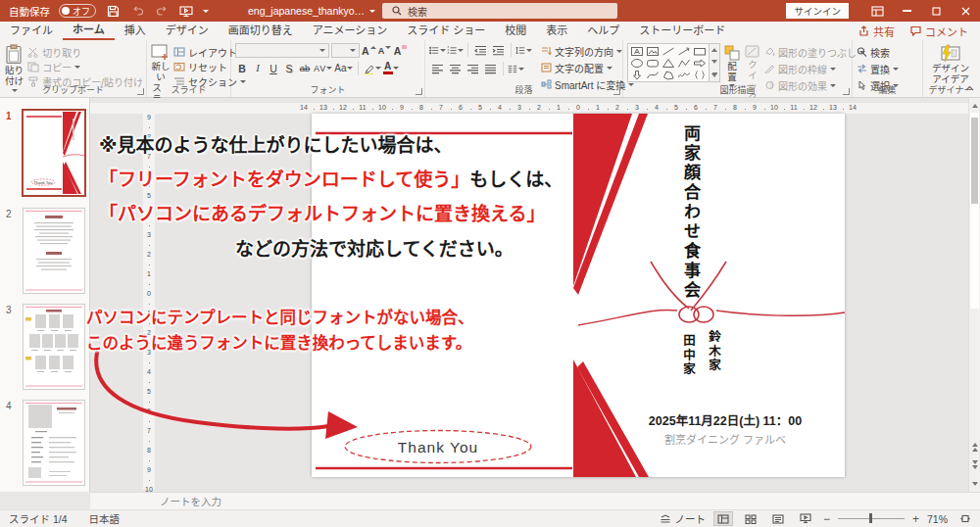 This screenshot has width=980, height=527. Describe the element at coordinates (751, 519) in the screenshot. I see `slide-sorter-view-button` at that location.